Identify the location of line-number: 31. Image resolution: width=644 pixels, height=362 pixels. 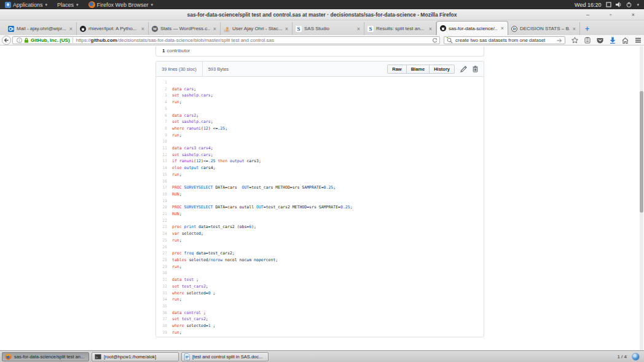
(164, 280).